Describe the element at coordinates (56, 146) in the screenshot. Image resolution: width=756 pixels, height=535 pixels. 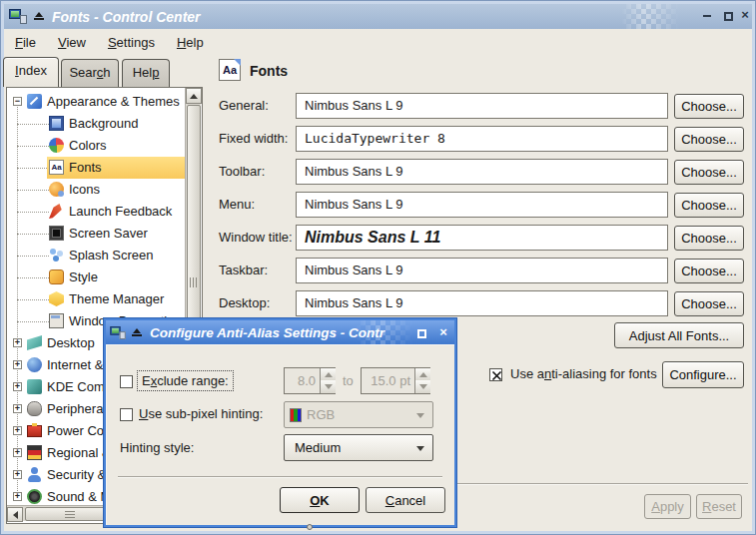
I see `colors-icon` at that location.